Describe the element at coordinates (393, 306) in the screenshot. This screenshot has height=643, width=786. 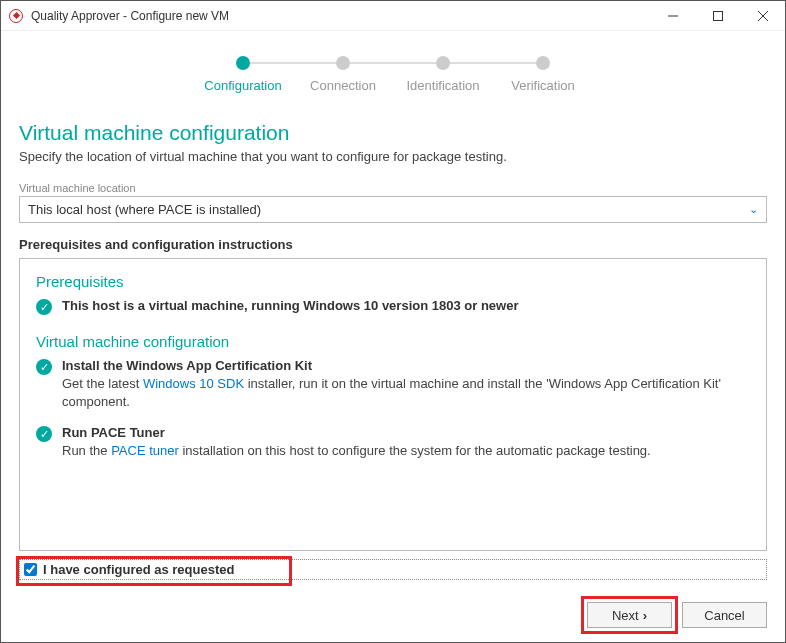
I see `prereq-item: ✓ This host is a virtual machine, runnin…` at that location.